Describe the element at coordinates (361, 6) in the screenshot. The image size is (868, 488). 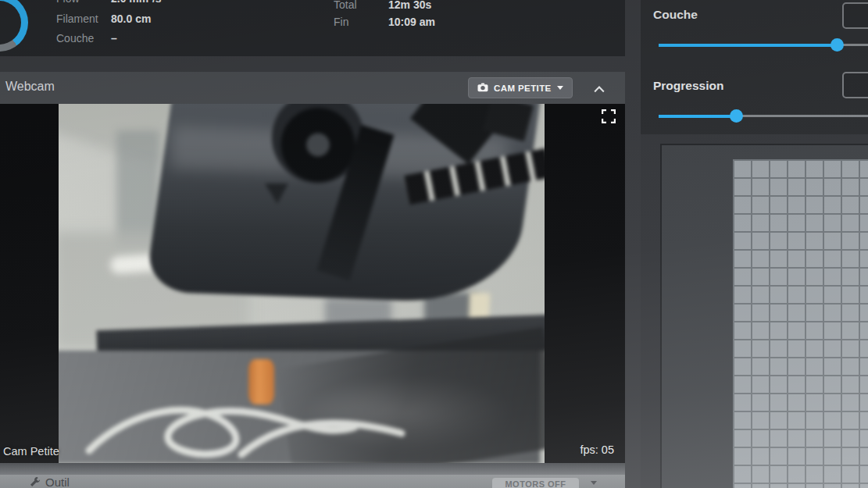
I see `total-label: Total` at that location.